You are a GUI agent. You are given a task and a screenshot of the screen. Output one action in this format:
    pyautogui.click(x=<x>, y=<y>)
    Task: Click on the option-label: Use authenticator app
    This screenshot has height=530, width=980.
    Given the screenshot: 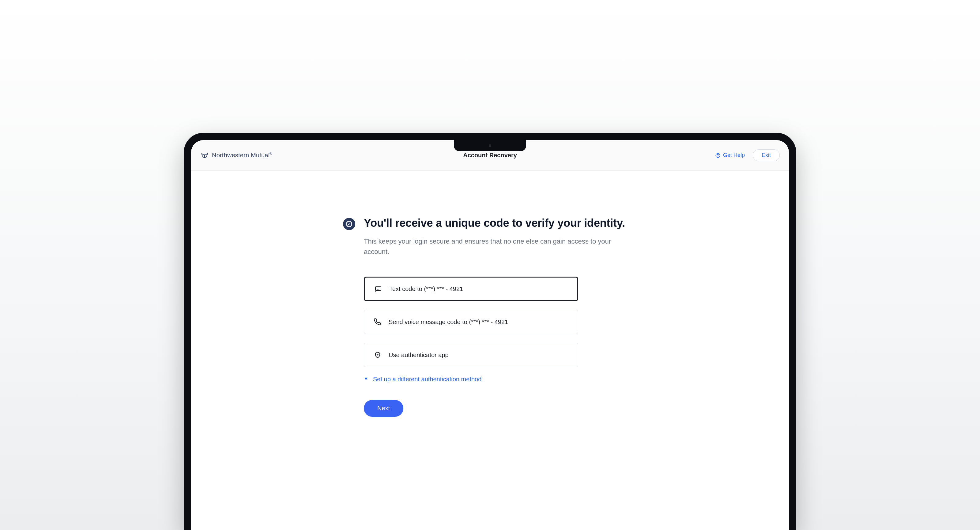 What is the action you would take?
    pyautogui.click(x=418, y=355)
    